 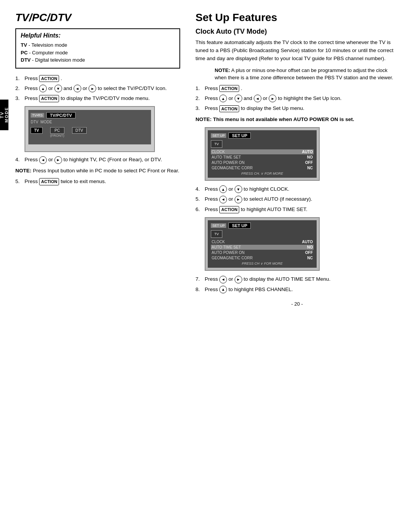 What do you see at coordinates (79, 133) in the screenshot?
I see `screen-dtv-btn: DTV` at bounding box center [79, 133].